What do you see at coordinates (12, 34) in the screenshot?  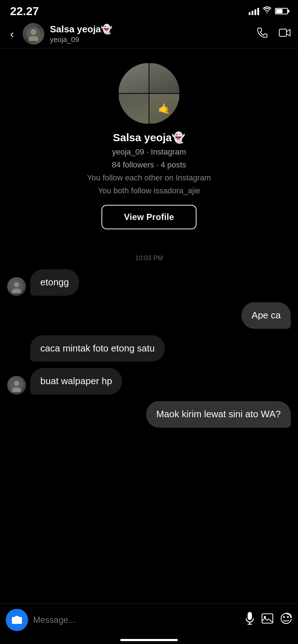 I see `back-button: ‹` at bounding box center [12, 34].